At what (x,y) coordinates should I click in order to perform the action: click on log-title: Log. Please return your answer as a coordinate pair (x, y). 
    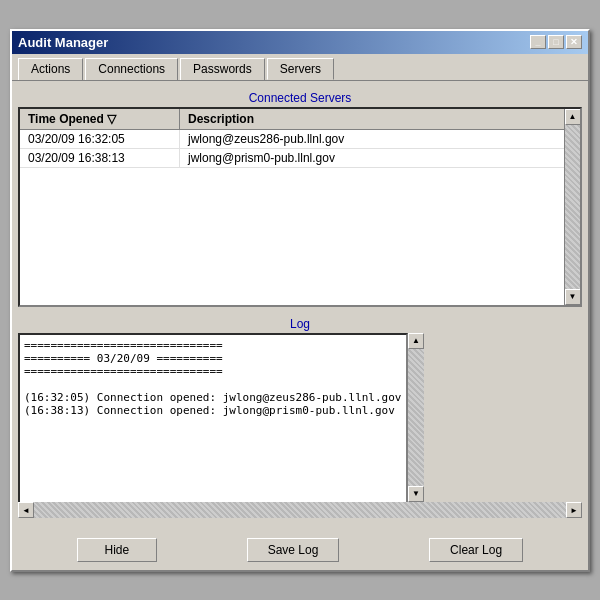
    Looking at the image, I should click on (300, 323).